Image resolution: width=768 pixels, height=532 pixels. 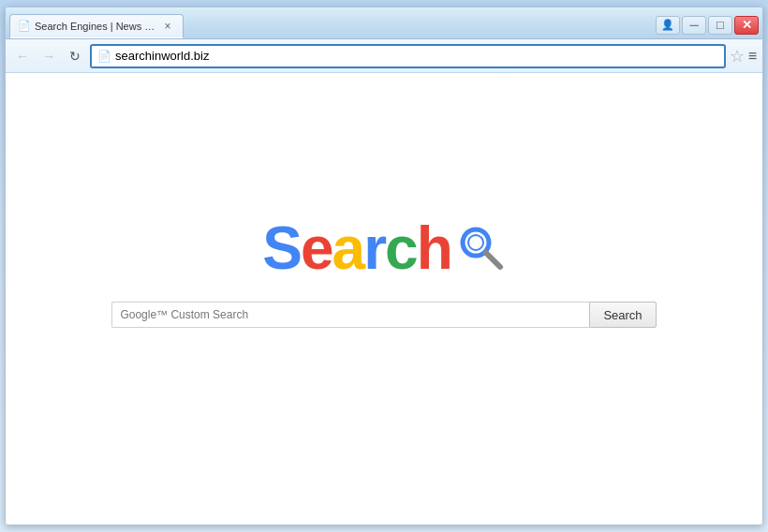 What do you see at coordinates (709, 22) in the screenshot?
I see `window-controls: 👤 ─ □ ✕` at bounding box center [709, 22].